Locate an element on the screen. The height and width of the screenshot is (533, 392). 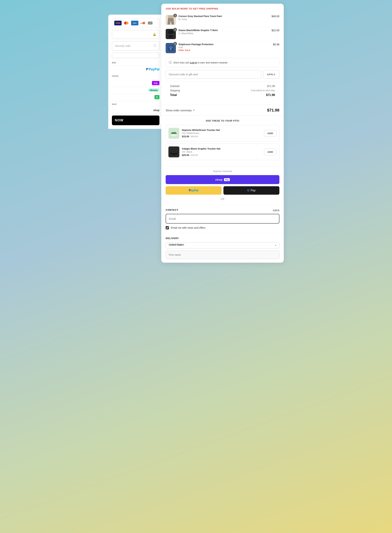
item-quantity-badge-1: 1 is located at coordinates (175, 16).